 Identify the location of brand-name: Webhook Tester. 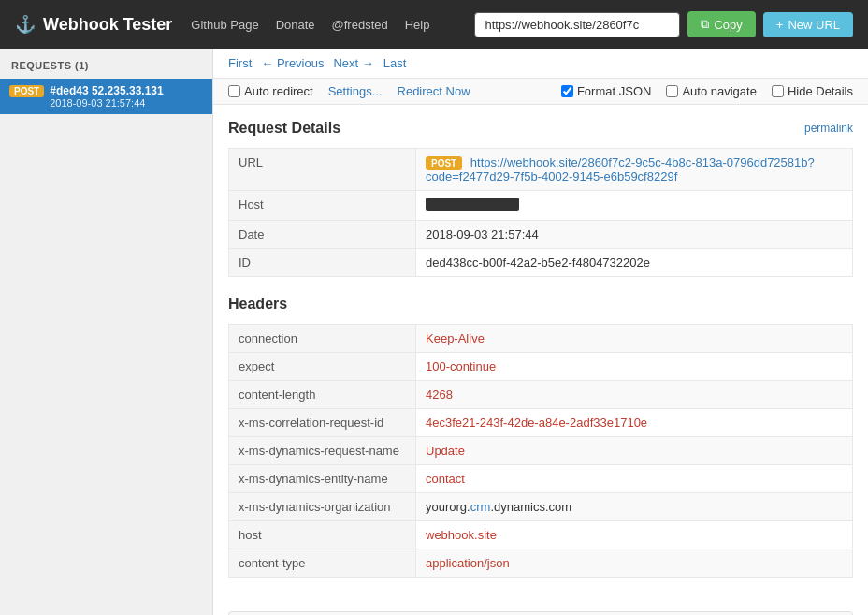
(108, 24).